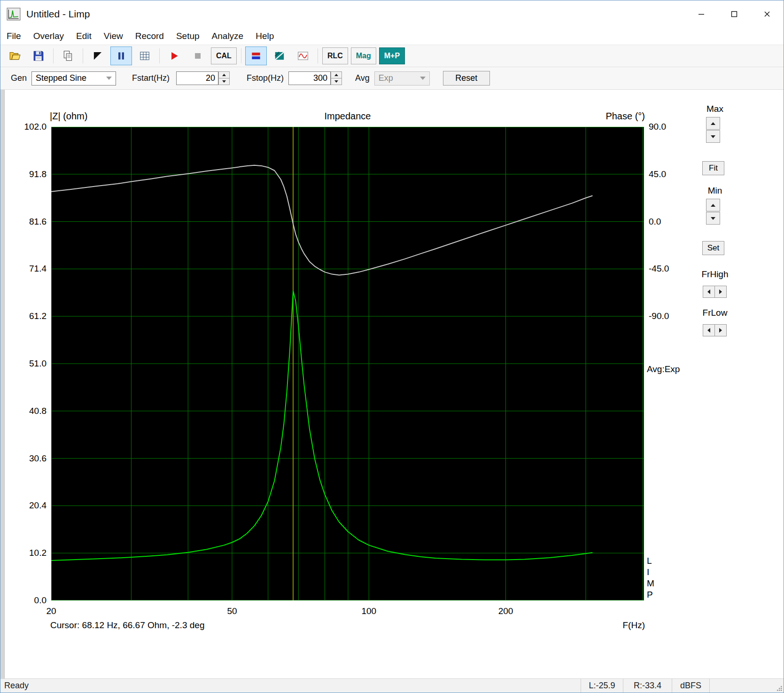 The image size is (784, 693). I want to click on minimize-icon, so click(701, 14).